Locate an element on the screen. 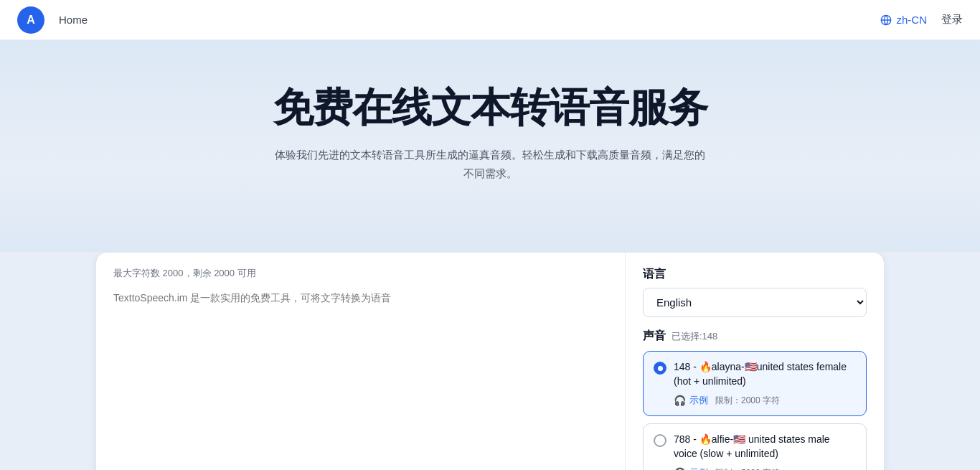  home-link: Home is located at coordinates (469, 20).